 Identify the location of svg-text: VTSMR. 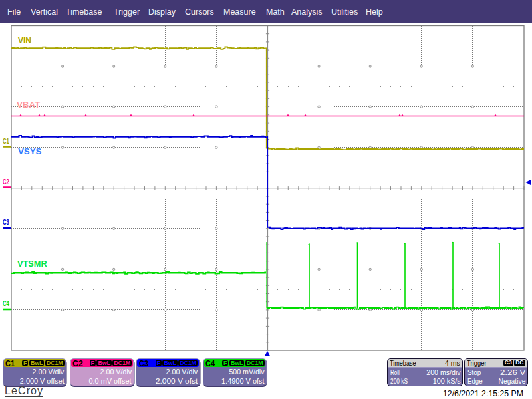
(32, 263).